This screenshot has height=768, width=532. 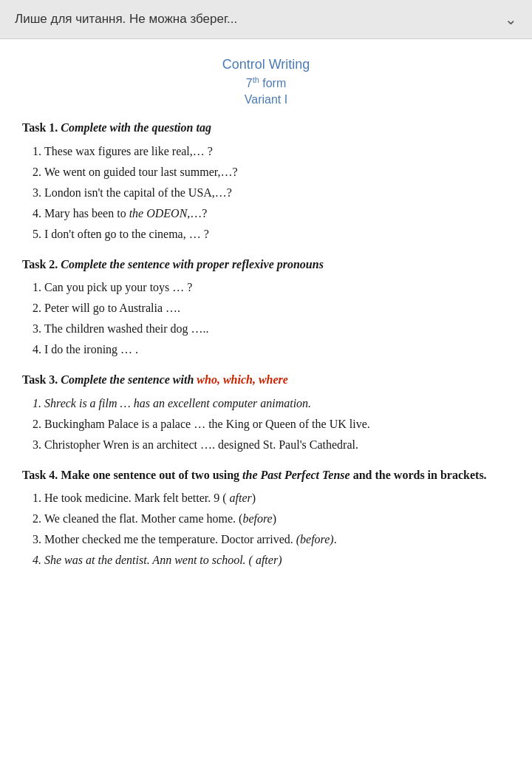 What do you see at coordinates (266, 100) in the screenshot?
I see `title-variant: Variant I` at bounding box center [266, 100].